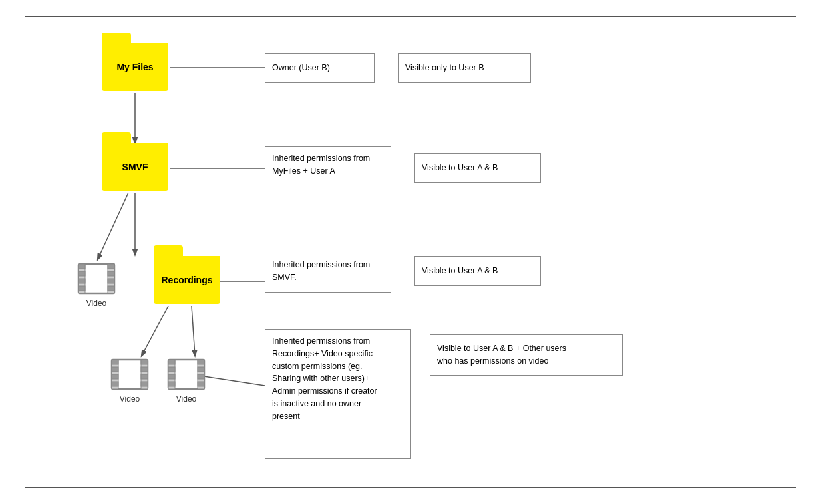 This screenshot has height=504, width=821. Describe the element at coordinates (328, 273) in the screenshot. I see `info-box-recordings: Inherited permissions fromSMVF.` at that location.